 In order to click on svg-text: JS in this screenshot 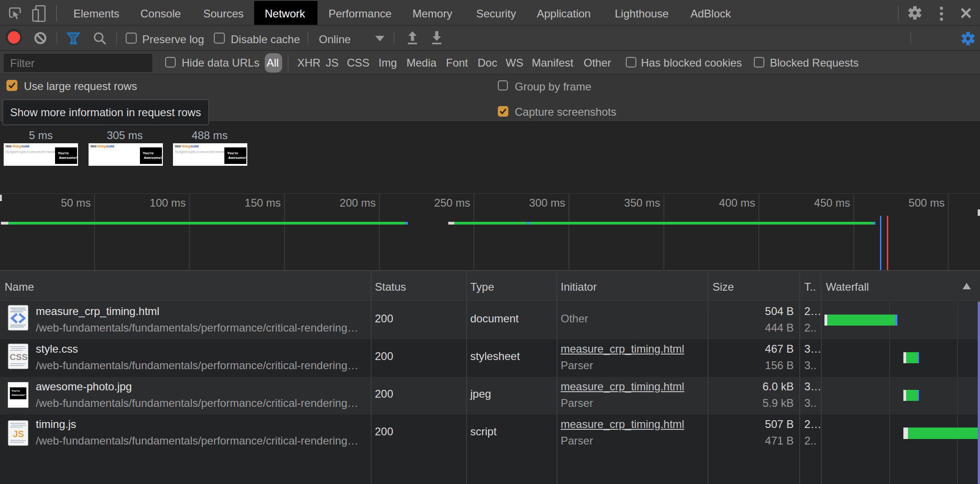, I will do `click(18, 434)`.